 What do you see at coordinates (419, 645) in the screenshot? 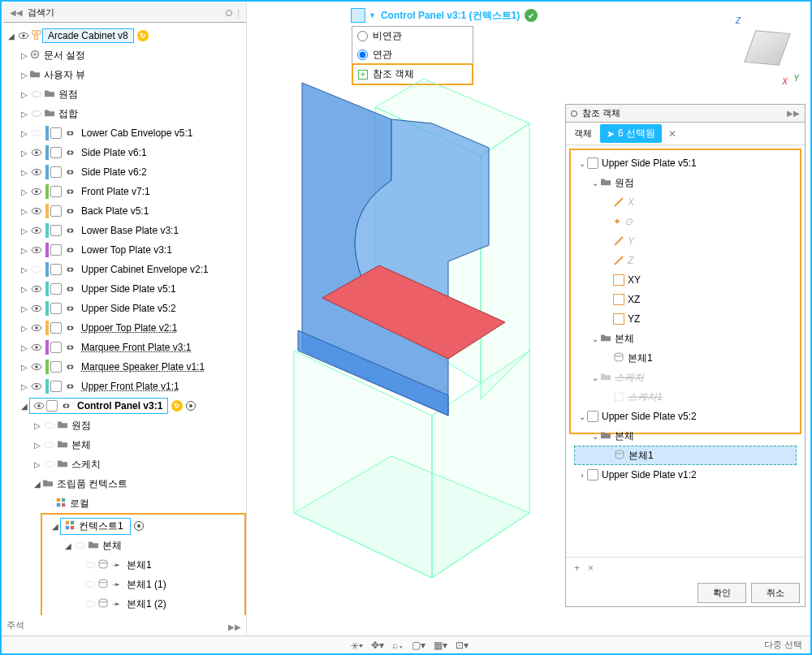
I see `display-icon: ▢▾` at bounding box center [419, 645].